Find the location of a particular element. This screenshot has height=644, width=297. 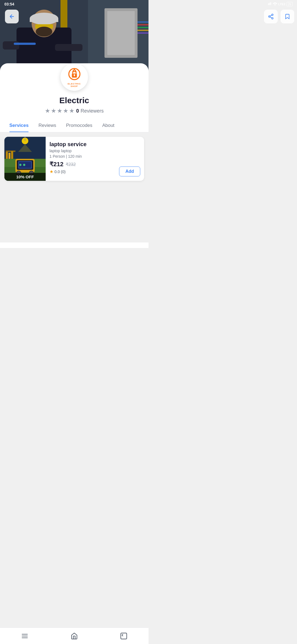

logo-container: ELECTRIC SHOP is located at coordinates (74, 77).